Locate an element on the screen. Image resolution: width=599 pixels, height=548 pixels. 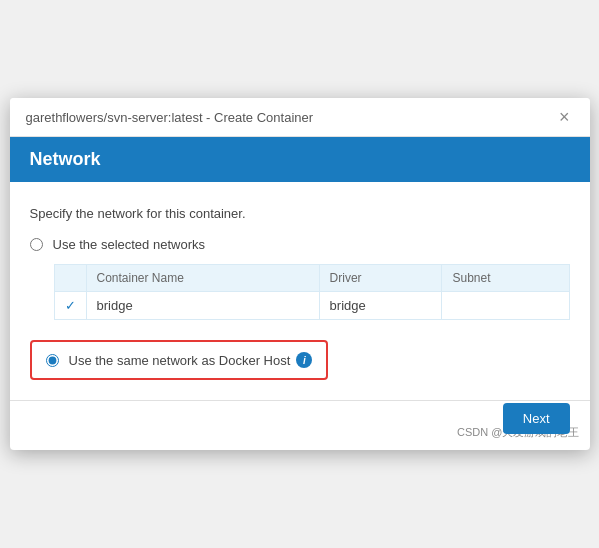
description-text: Specify the network for this container. is located at coordinates (300, 214).